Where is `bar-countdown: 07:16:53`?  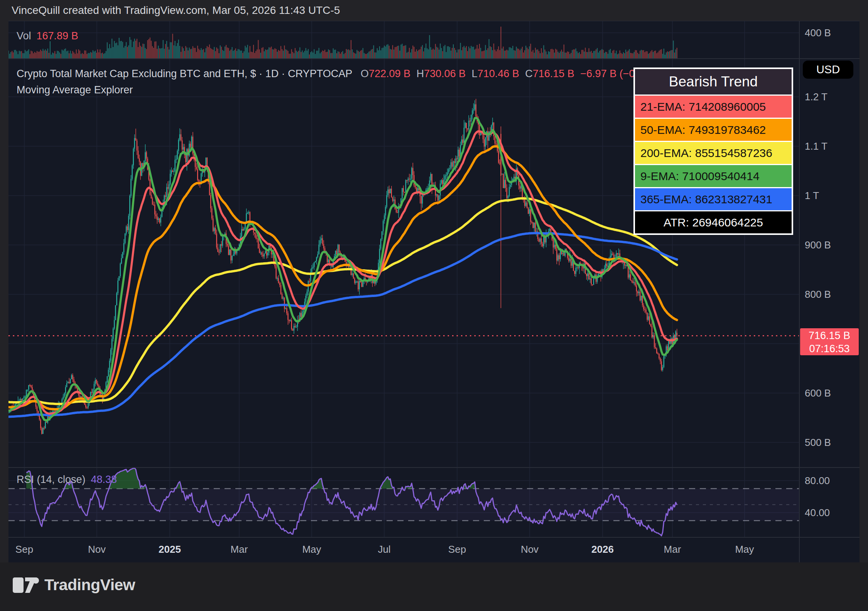 bar-countdown: 07:16:53 is located at coordinates (829, 349).